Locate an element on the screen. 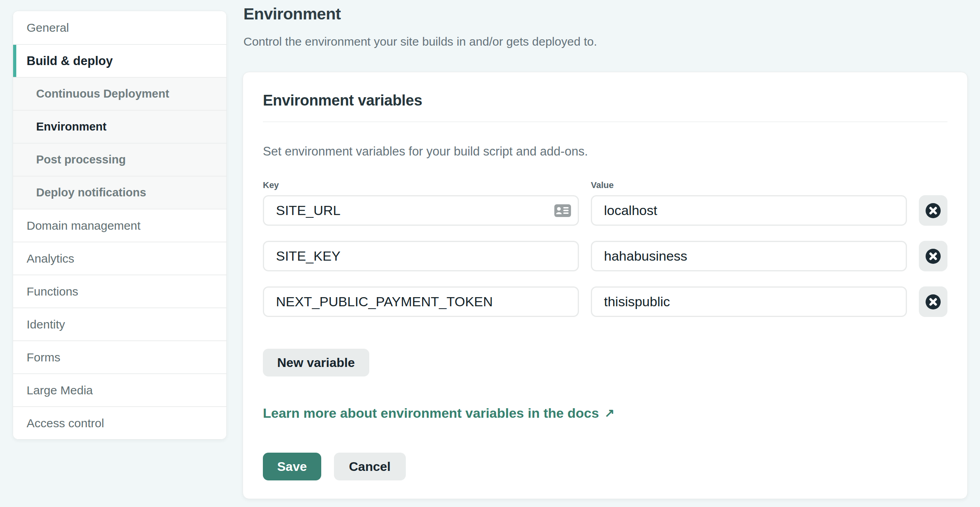  sidebar-item-label: Environment is located at coordinates (71, 127).